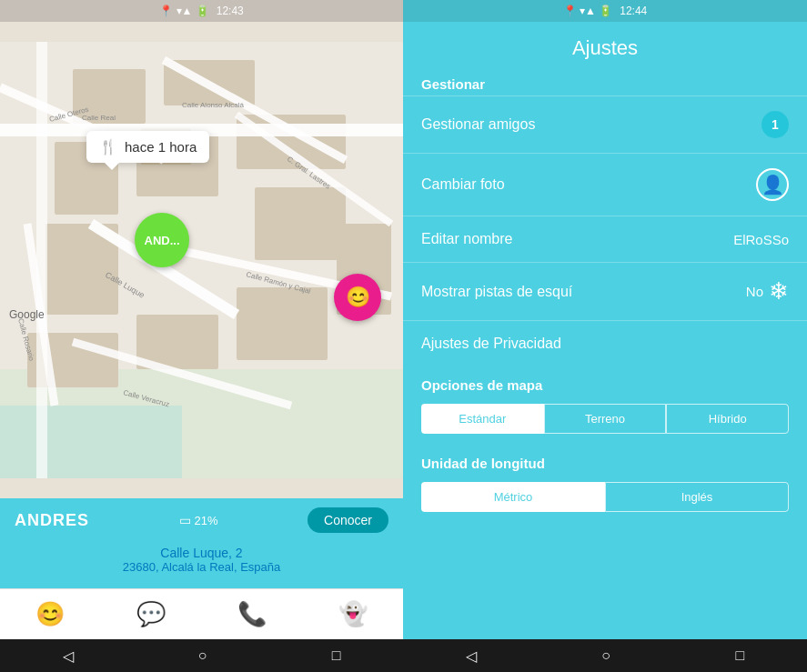 The height and width of the screenshot is (672, 807). I want to click on settings-title: Ajustes, so click(605, 45).